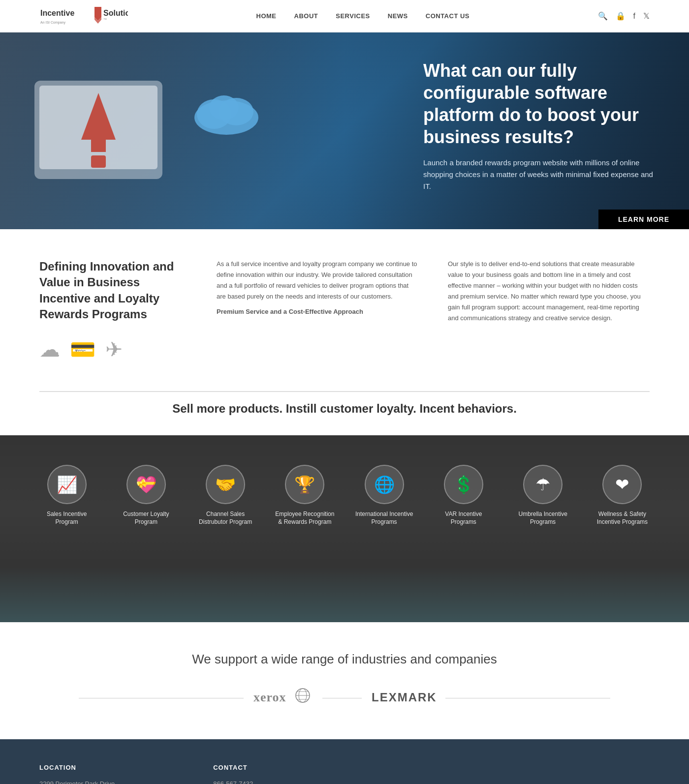 The height and width of the screenshot is (784, 689). Describe the element at coordinates (77, 781) in the screenshot. I see `address-line1: 2299 Perimeter Park Drive` at that location.